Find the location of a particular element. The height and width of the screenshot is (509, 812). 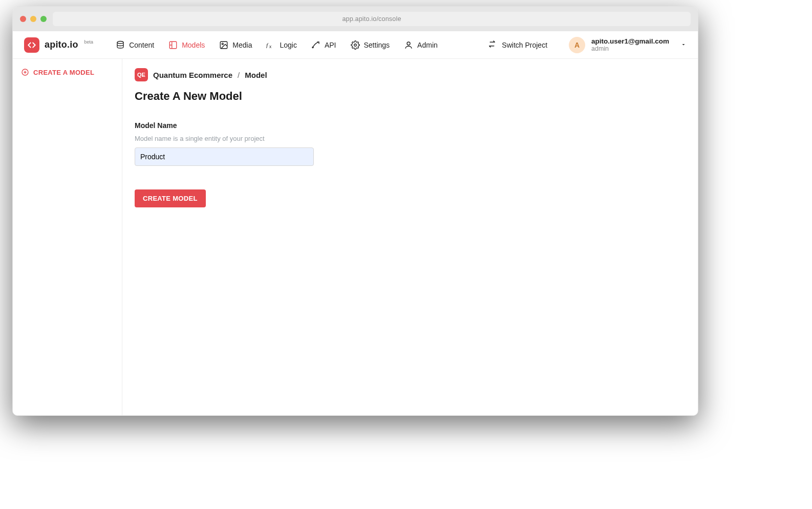

create-model-submit: CREATE MODEL is located at coordinates (170, 199).